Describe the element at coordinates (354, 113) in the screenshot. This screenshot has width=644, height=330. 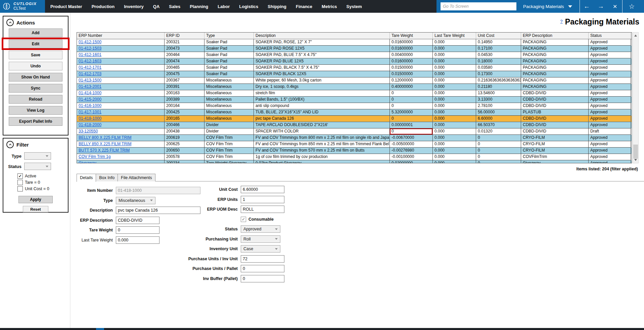
I see `table-row: 01-417-1001200425MiscellaneousTUB, BLUE,…` at that location.